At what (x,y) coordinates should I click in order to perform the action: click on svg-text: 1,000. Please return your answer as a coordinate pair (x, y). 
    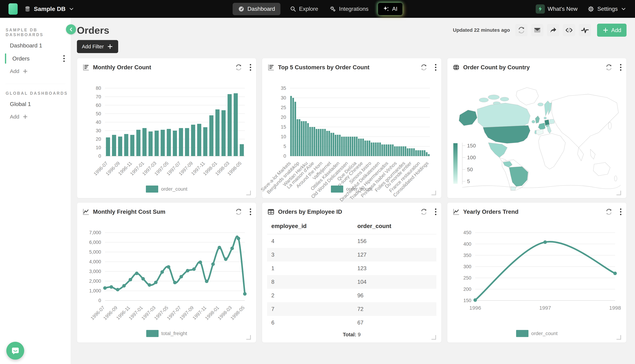
    Looking at the image, I should click on (95, 291).